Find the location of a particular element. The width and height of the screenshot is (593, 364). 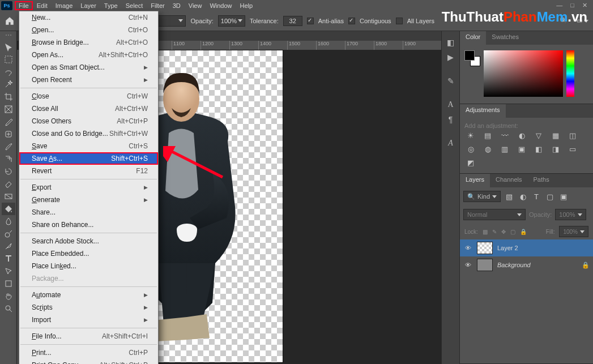

lock-all-icon: 🔒 is located at coordinates (523, 232).